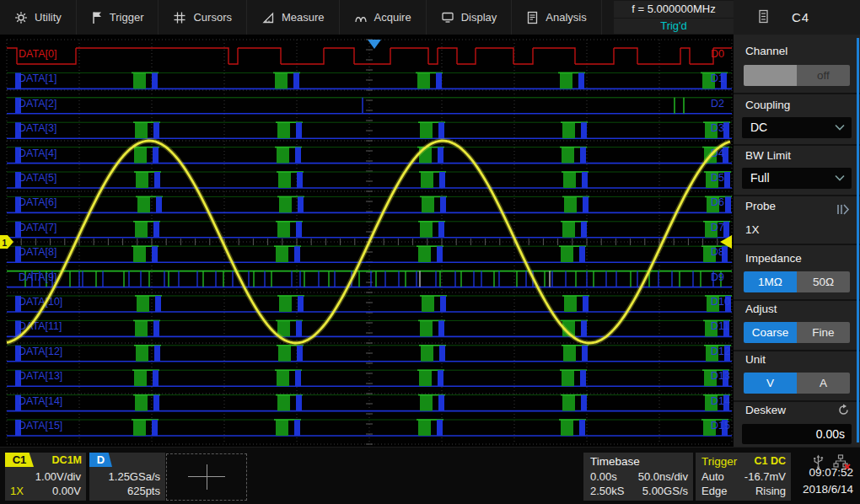  I want to click on menu-item-acquire: Acquire, so click(383, 17).